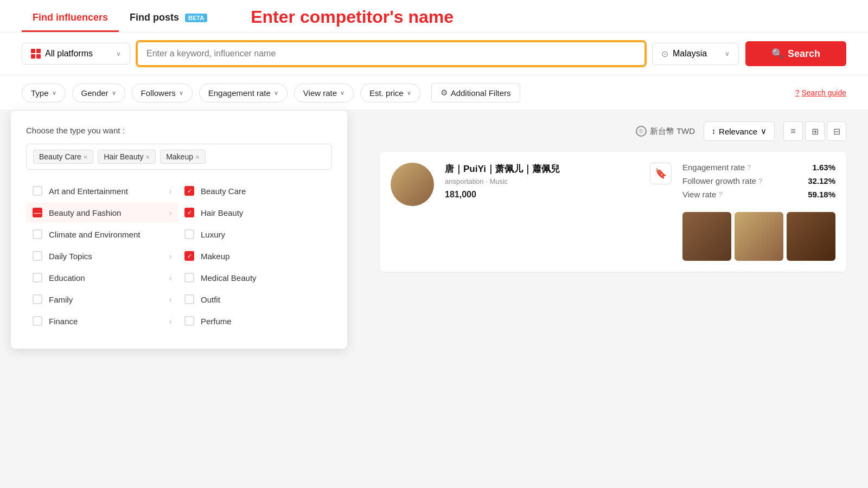 Image resolution: width=868 pixels, height=488 pixels. What do you see at coordinates (181, 93) in the screenshot?
I see `followers-chevron-icon: ∨` at bounding box center [181, 93].